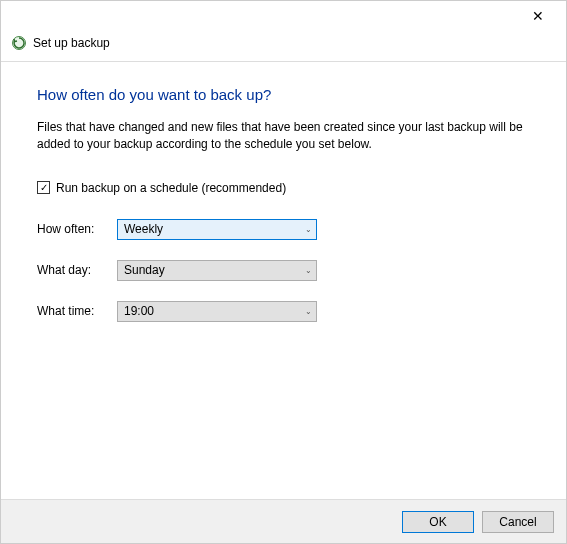 The height and width of the screenshot is (544, 567). What do you see at coordinates (284, 94) in the screenshot?
I see `page-title: How often do you want to back up?` at bounding box center [284, 94].